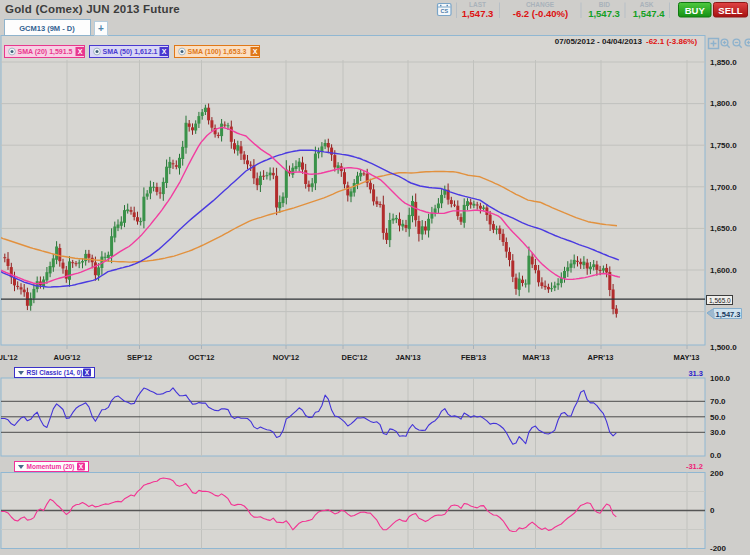 Image resolution: width=750 pixels, height=555 pixels. Describe the element at coordinates (649, 14) in the screenshot. I see `svg-text: 1,547.4` at that location.